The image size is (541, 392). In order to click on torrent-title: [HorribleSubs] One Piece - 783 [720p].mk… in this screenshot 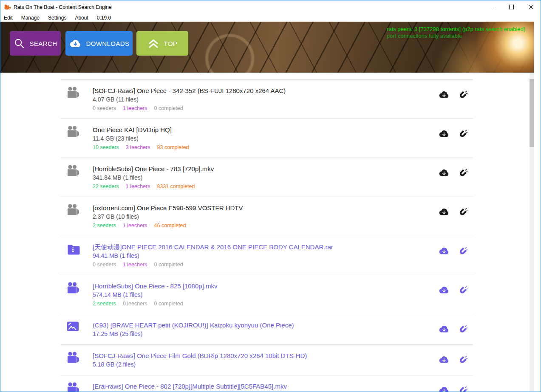, I will do `click(258, 169)`.